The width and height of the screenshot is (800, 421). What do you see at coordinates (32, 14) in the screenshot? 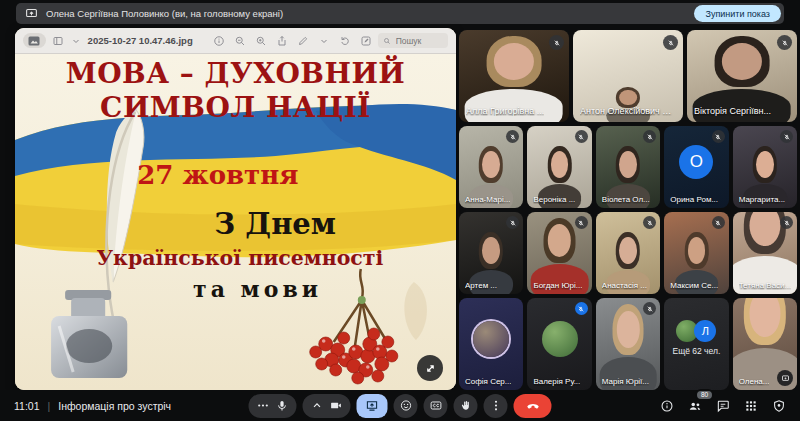
I see `screen-share-icon` at bounding box center [32, 14].